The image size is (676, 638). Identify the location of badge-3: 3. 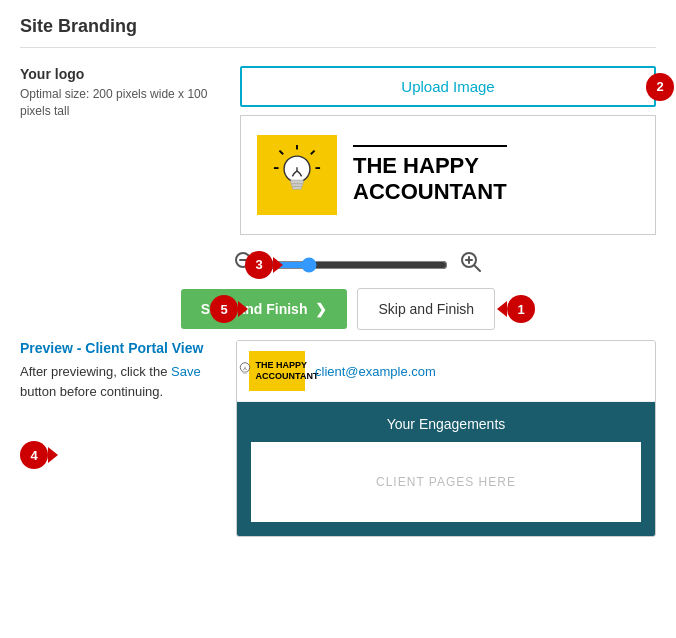
(259, 265).